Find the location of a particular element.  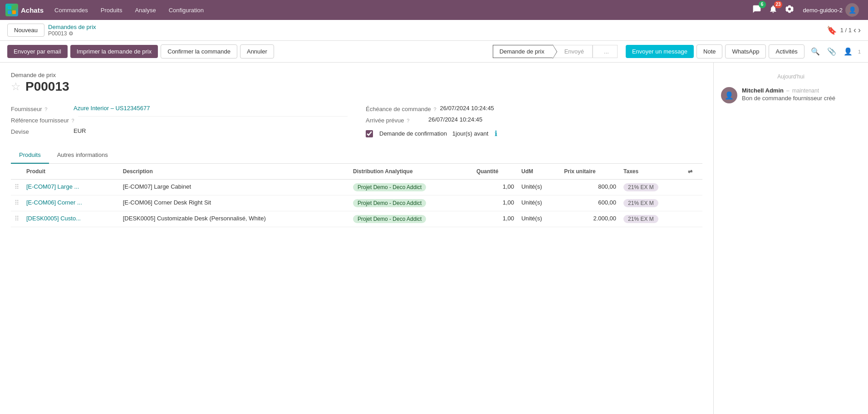

description-2: [E-COM06] Corner Desk Right Sit is located at coordinates (234, 203).